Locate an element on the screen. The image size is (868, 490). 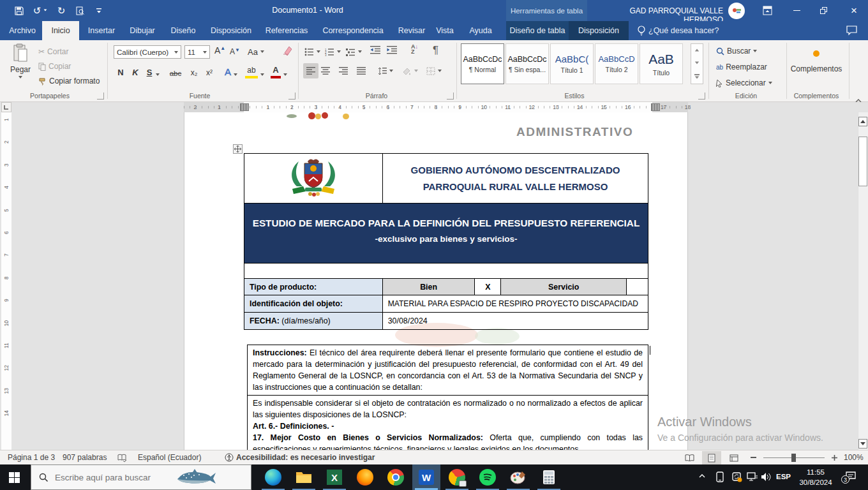
styles-dialog-launcher is located at coordinates (702, 96).